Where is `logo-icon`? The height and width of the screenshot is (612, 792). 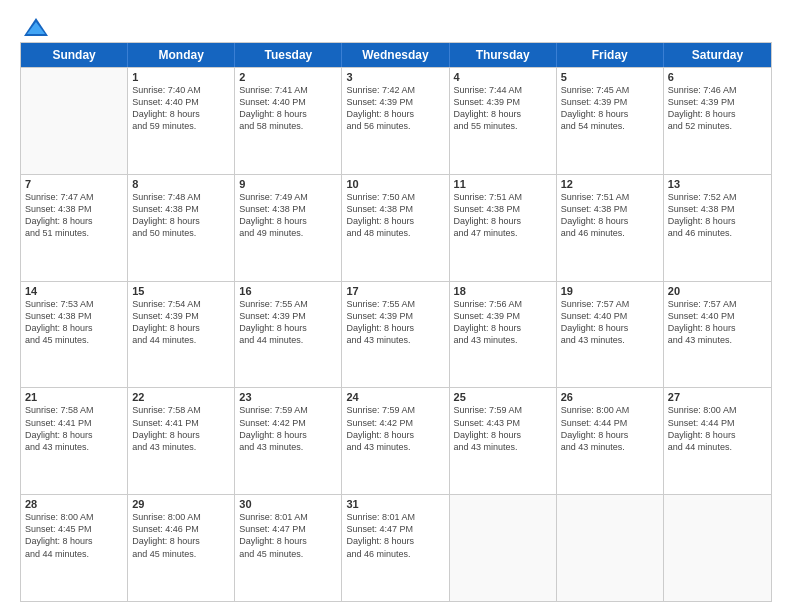
logo-icon is located at coordinates (36, 27).